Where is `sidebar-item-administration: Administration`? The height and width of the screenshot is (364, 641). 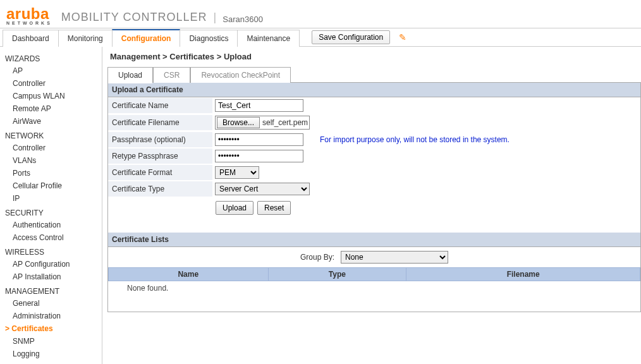
sidebar-item-administration: Administration is located at coordinates (53, 316).